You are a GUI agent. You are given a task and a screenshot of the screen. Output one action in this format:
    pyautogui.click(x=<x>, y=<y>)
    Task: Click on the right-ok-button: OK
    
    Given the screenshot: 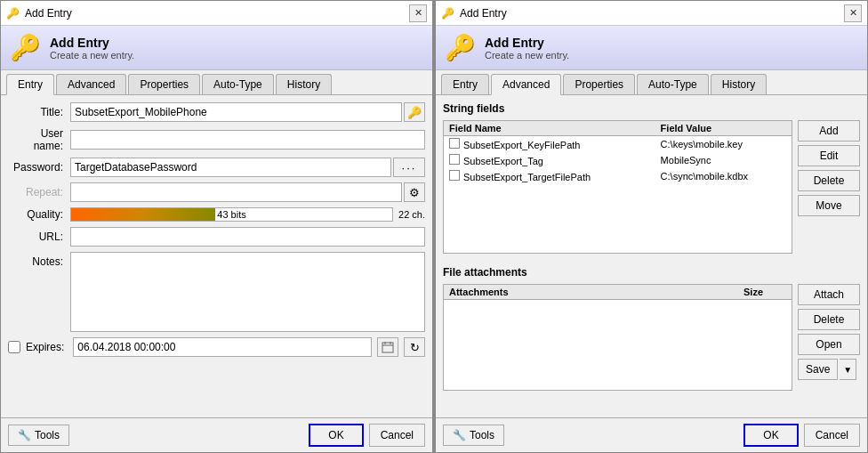 What is the action you would take?
    pyautogui.click(x=770, y=435)
    